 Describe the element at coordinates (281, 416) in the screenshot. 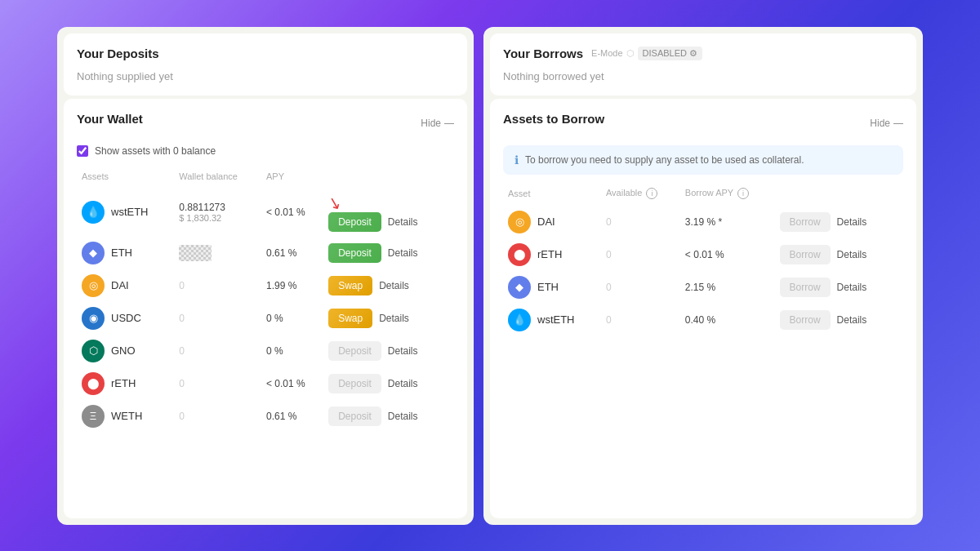

I see `apy-value: 0.61 %` at that location.